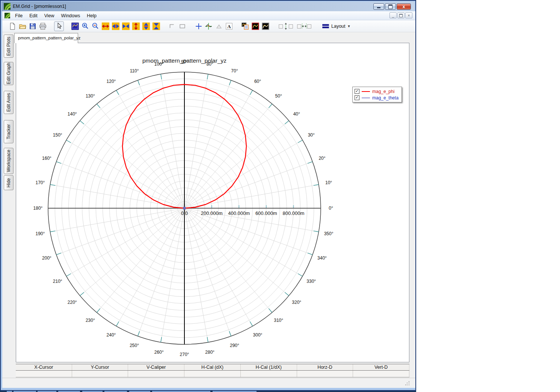  Describe the element at coordinates (219, 26) in the screenshot. I see `triangle-icon` at that location.